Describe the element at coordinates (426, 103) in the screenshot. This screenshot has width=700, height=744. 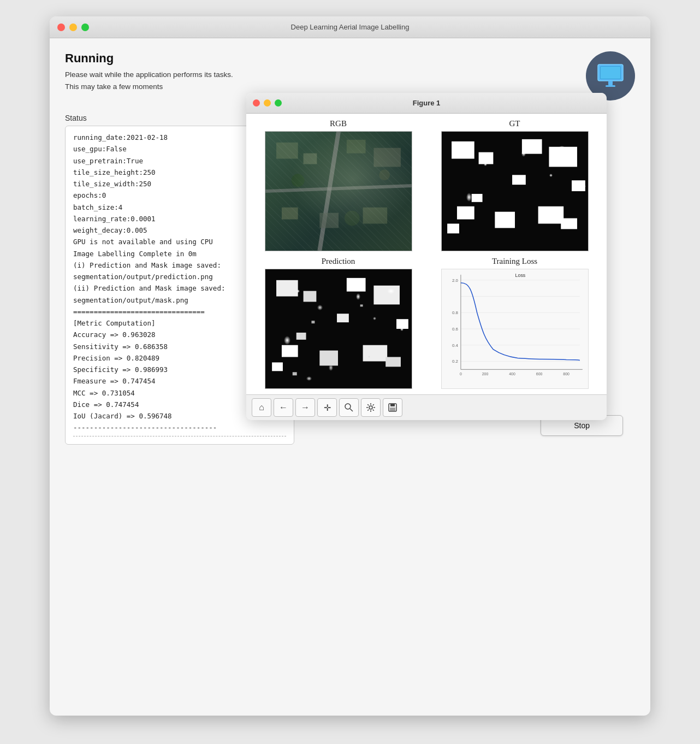
I see `figure-title-bar: Figure 1` at that location.